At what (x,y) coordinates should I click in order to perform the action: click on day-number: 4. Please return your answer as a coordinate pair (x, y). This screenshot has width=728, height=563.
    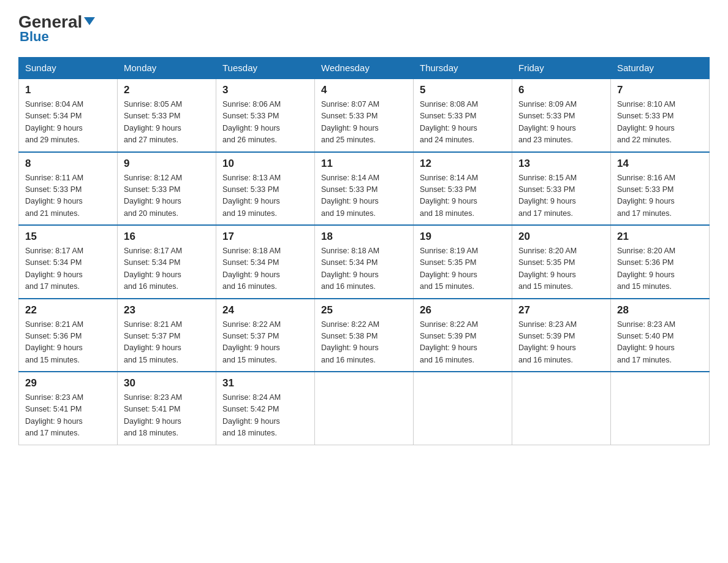
    Looking at the image, I should click on (364, 90).